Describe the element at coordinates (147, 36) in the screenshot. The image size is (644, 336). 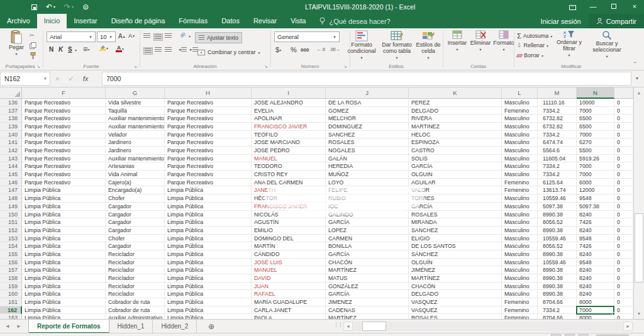
I see `align-top-button` at that location.